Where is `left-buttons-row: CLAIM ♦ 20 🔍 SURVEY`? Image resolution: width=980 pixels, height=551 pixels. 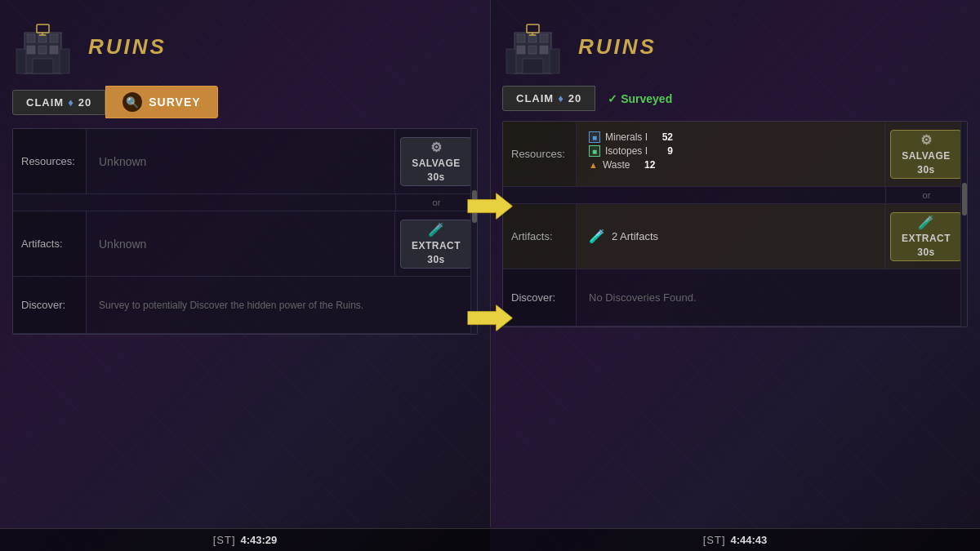
left-buttons-row: CLAIM ♦ 20 🔍 SURVEY is located at coordinates (245, 102).